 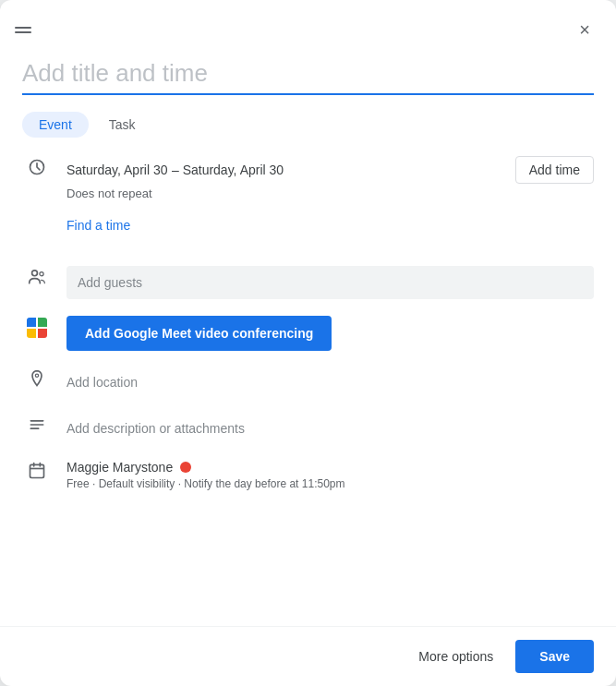 I want to click on description-placeholder: Add description or attachments, so click(x=331, y=428).